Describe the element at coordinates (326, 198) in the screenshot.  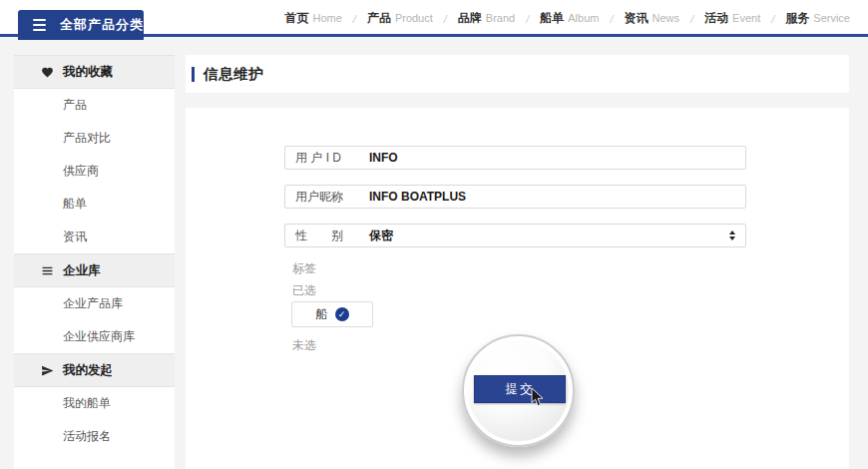
I see `field-label: 用户昵称` at that location.